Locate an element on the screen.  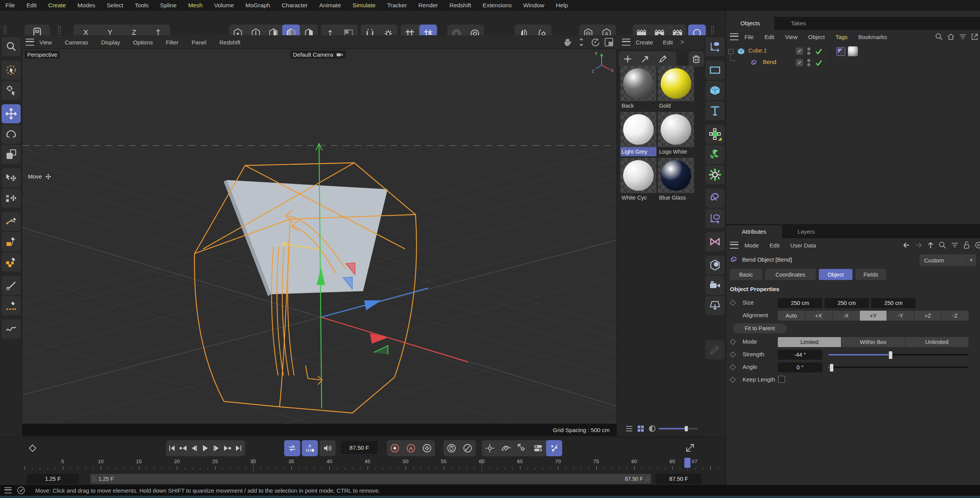
align-plus-x: +X is located at coordinates (818, 316).